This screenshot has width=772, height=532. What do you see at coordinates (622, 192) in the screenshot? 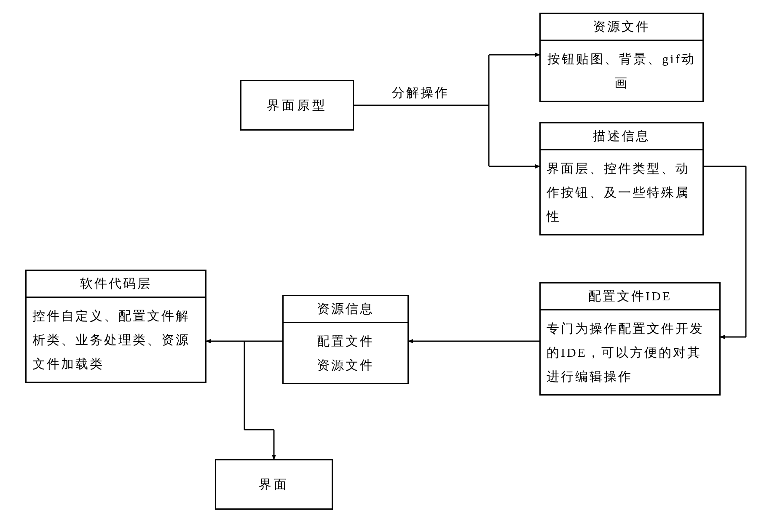
I see `box-desc-info-body: 界面层、控件类型、动作按钮、及一些特殊属性` at bounding box center [622, 192].